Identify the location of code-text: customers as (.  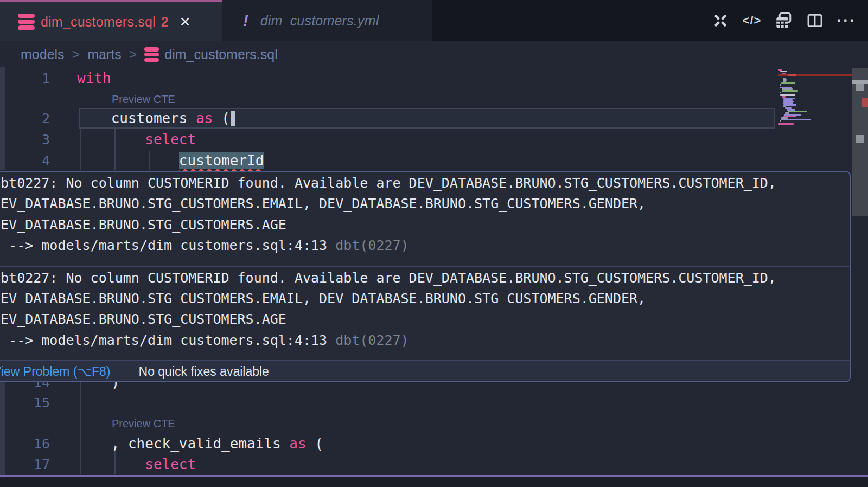
(156, 118).